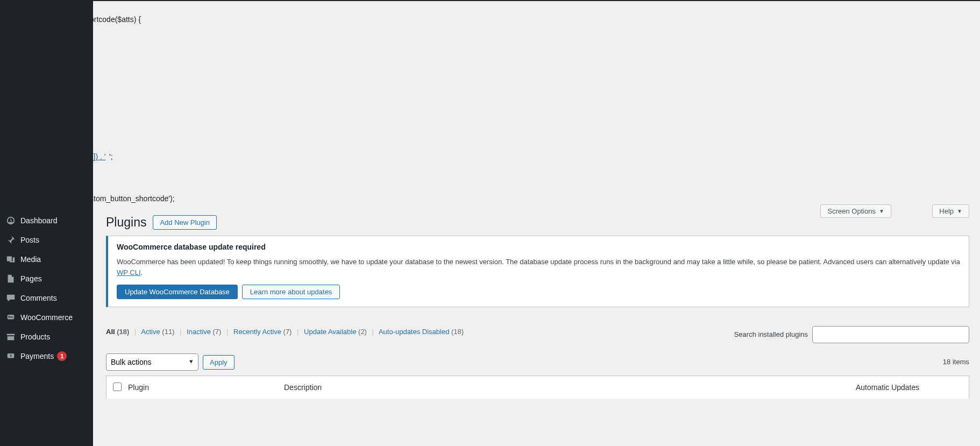 This screenshot has height=446, width=980. I want to click on column-header-auto-updates: Automatic Updates, so click(912, 387).